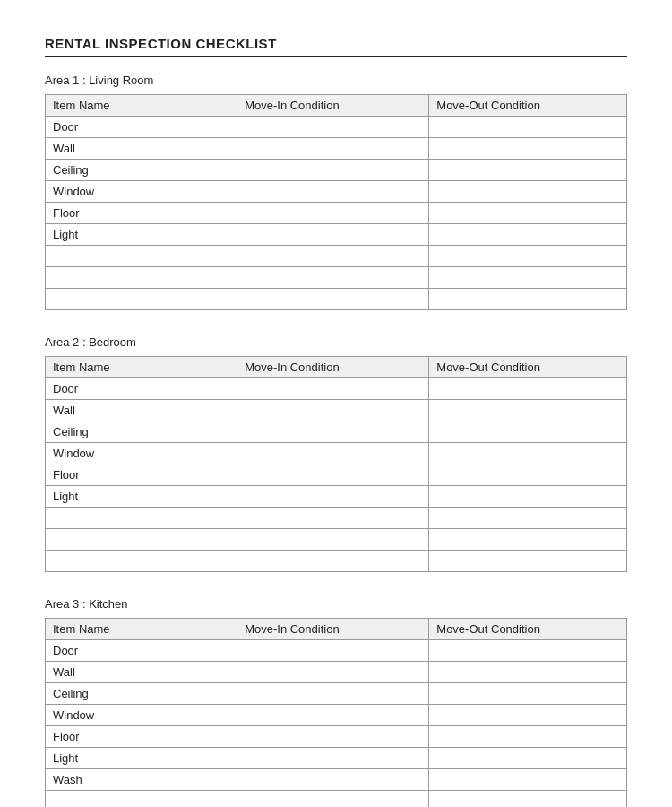  I want to click on cell-3-4-1: Window, so click(142, 716).